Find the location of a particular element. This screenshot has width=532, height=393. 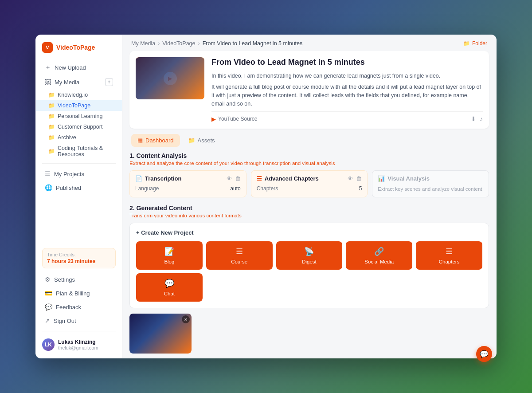

breadcrumb-current: From Video to Lead Magnet in 5 minutes is located at coordinates (253, 43).